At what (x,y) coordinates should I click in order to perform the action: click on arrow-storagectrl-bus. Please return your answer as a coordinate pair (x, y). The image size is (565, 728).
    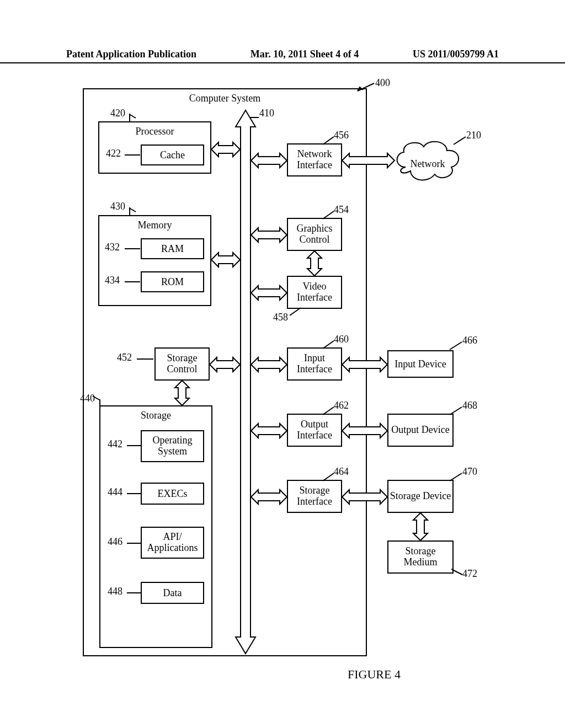
    Looking at the image, I should click on (225, 365).